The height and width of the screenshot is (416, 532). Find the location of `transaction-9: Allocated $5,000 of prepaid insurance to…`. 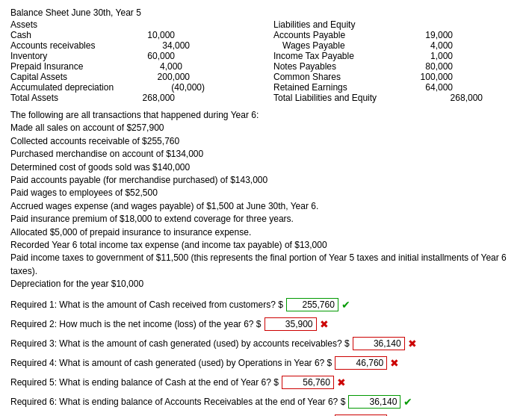

transaction-9: Allocated $5,000 of prepaid insurance to… is located at coordinates (266, 233).